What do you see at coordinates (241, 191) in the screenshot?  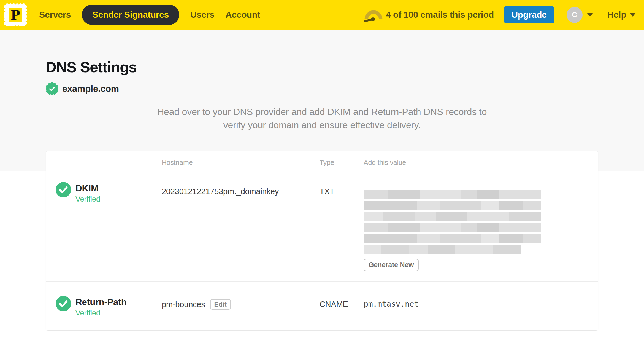 I see `hostname-cell: 20230121221753pm._domainkey` at bounding box center [241, 191].